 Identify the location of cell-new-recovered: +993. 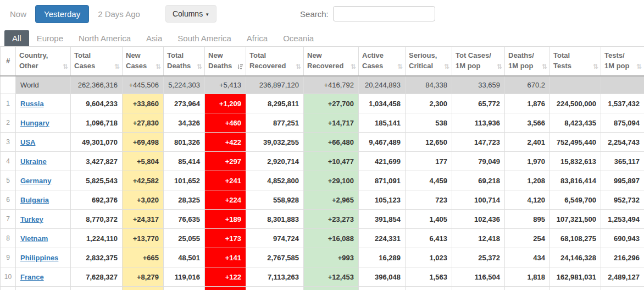
(331, 258).